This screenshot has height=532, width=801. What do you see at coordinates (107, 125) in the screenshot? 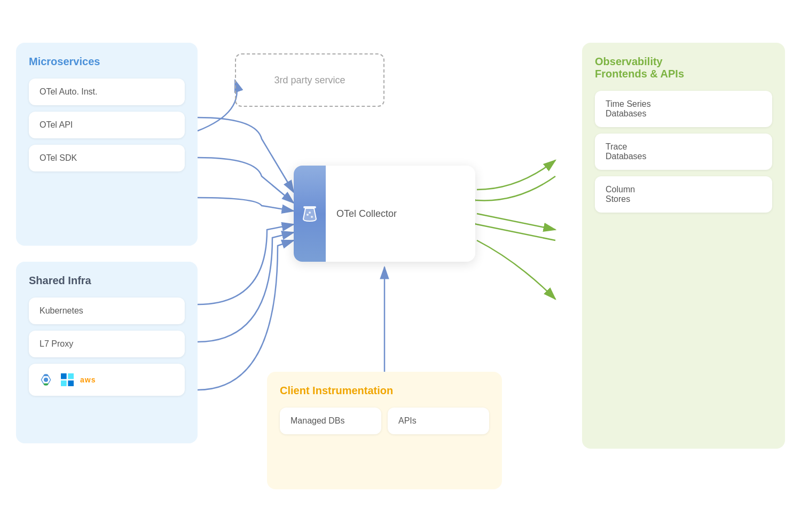
I see `otel-api-card: OTel API` at bounding box center [107, 125].